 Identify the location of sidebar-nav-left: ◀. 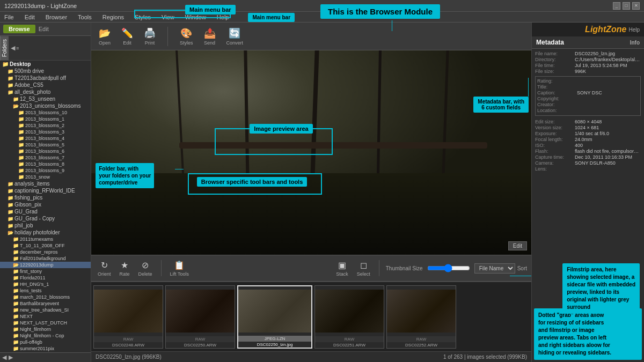
(4, 357).